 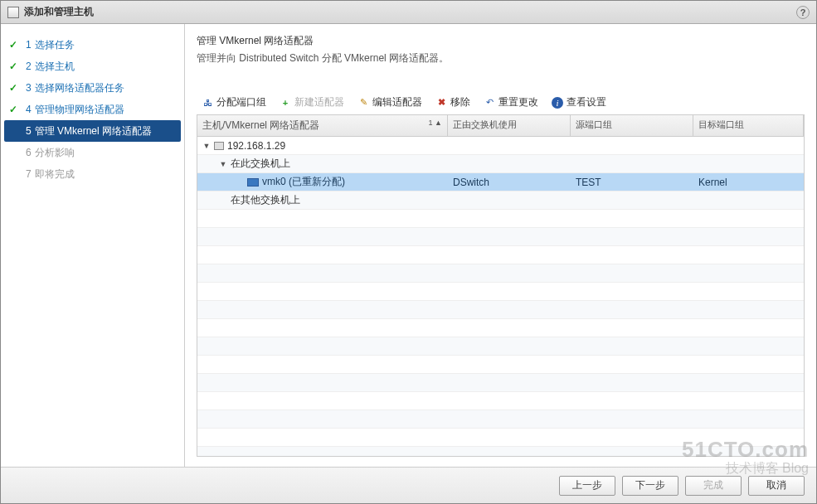 I want to click on row-label: 192.168.1.29, so click(x=256, y=146).